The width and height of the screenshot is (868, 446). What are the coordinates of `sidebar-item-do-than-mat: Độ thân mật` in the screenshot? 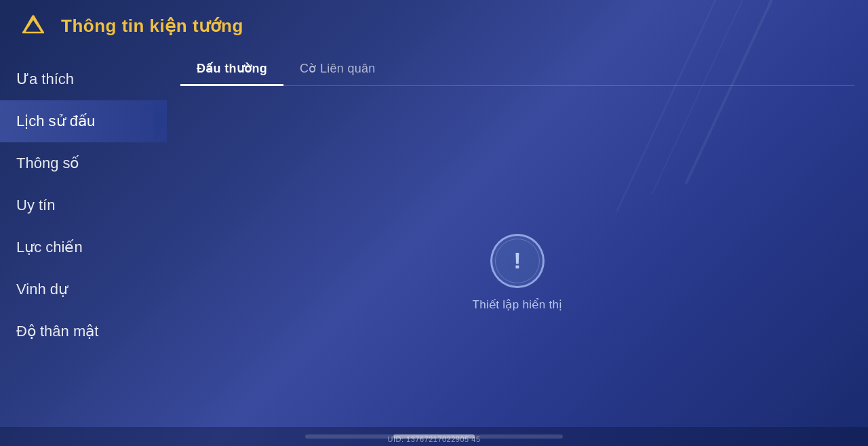 It's located at (83, 331).